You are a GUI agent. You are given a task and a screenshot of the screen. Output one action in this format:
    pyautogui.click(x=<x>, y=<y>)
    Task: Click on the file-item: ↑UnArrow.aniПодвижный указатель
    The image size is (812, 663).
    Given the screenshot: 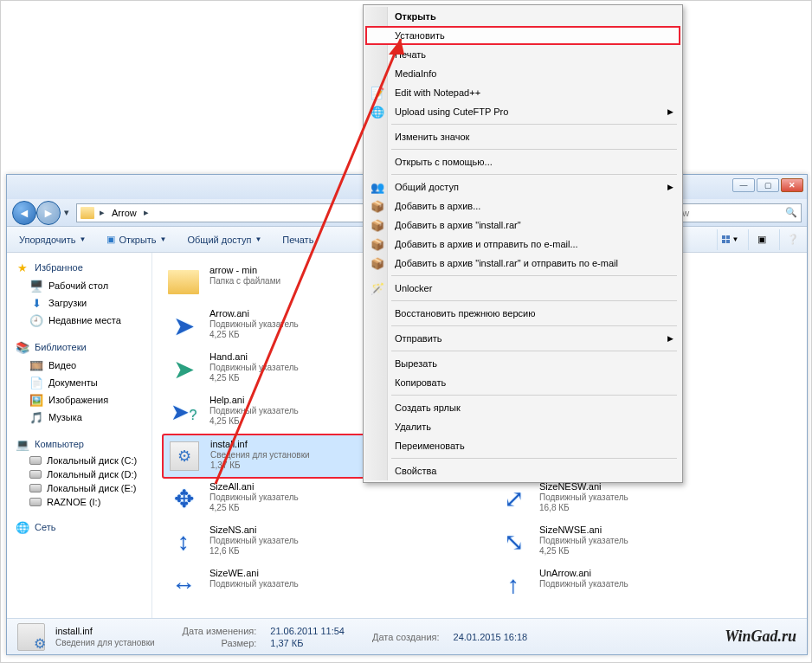 What is the action you would take?
    pyautogui.click(x=605, y=586)
    